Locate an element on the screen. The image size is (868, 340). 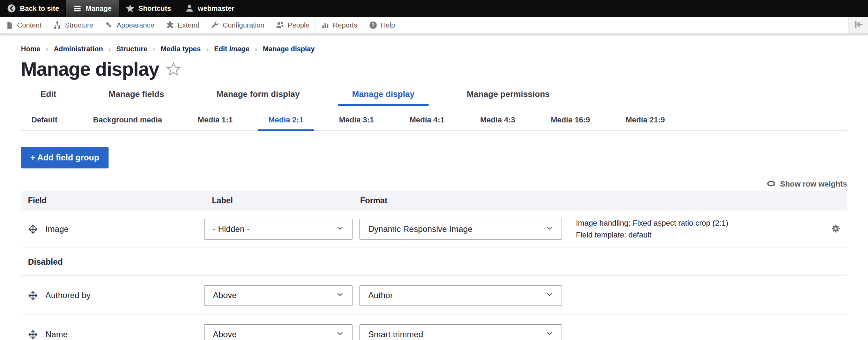
show-row-weights-link: Show row weights is located at coordinates (434, 184).